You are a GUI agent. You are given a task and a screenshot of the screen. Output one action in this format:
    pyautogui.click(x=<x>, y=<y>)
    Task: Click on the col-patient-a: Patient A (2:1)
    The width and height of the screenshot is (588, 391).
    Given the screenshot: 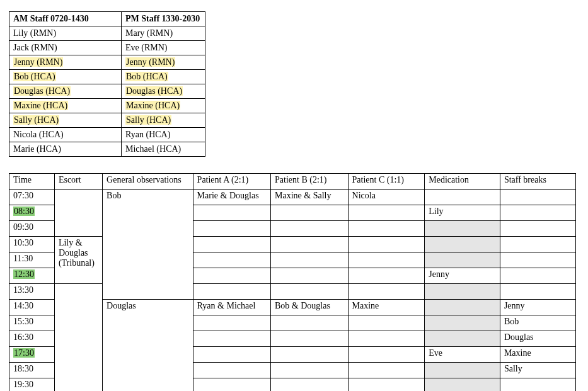 What is the action you would take?
    pyautogui.click(x=232, y=181)
    